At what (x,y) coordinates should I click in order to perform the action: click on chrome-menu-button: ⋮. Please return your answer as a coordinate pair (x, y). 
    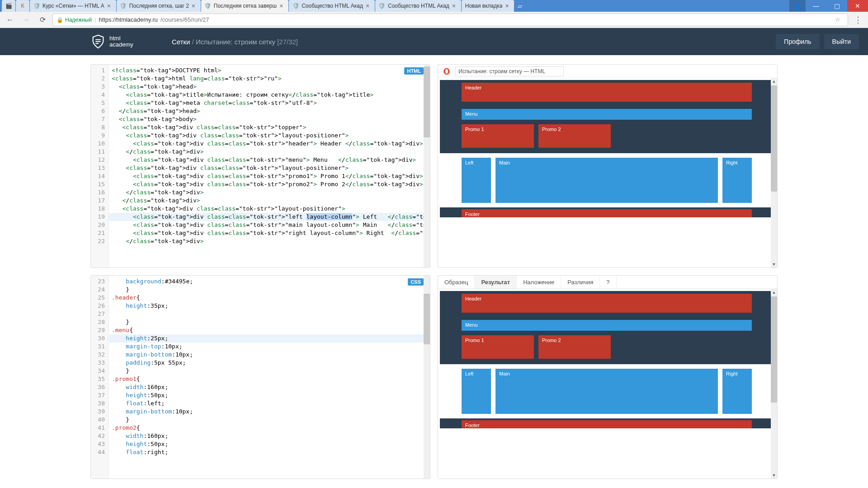
    Looking at the image, I should click on (858, 20).